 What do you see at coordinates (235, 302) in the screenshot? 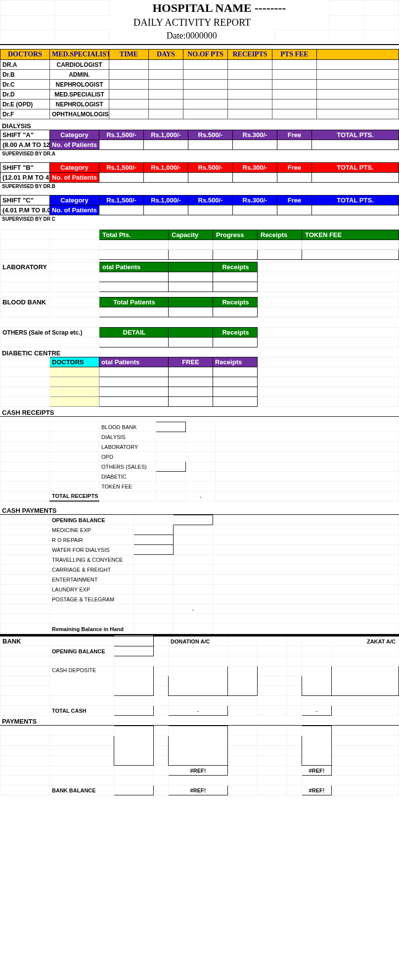
I see `bb-receipts: Receipts` at bounding box center [235, 302].